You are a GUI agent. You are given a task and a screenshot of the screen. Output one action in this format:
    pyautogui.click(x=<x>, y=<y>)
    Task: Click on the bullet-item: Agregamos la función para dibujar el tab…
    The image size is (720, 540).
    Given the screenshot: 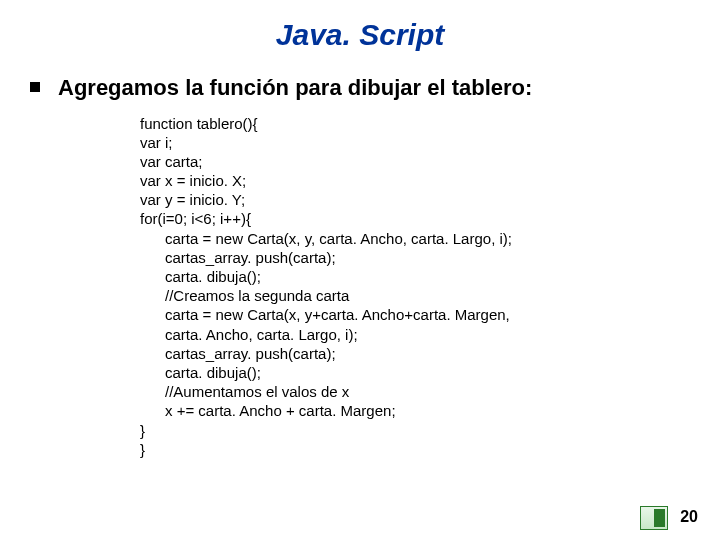 What is the action you would take?
    pyautogui.click(x=360, y=88)
    